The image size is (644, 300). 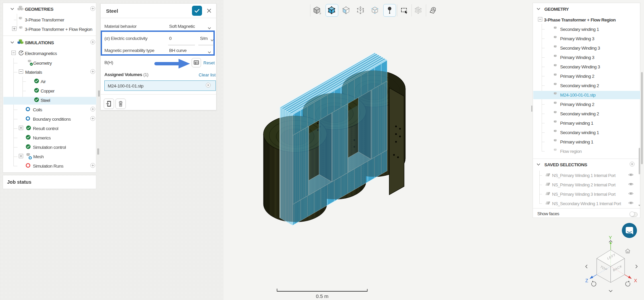 What do you see at coordinates (322, 296) in the screenshot?
I see `svg-text: 0.5 m` at bounding box center [322, 296].